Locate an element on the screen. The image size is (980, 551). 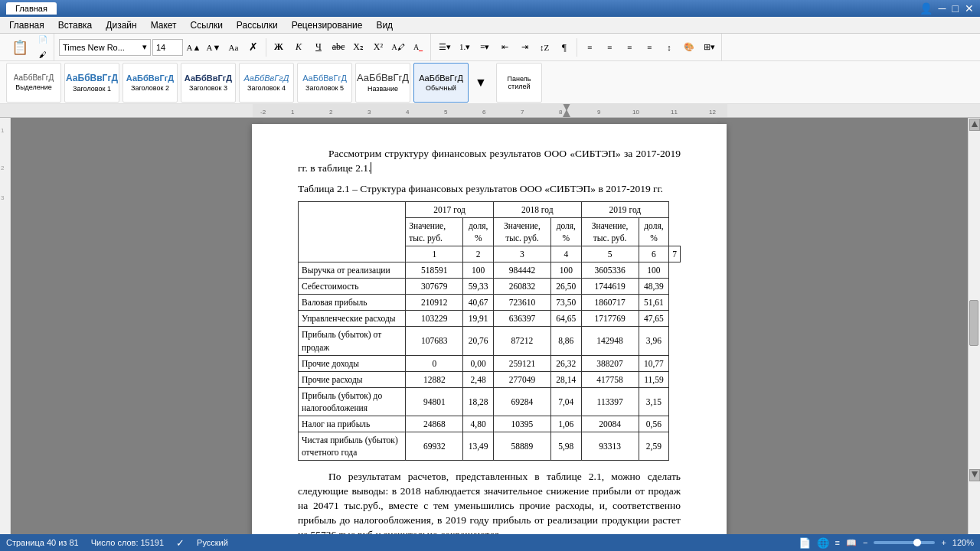
menu-home: Главная is located at coordinates (27, 25).